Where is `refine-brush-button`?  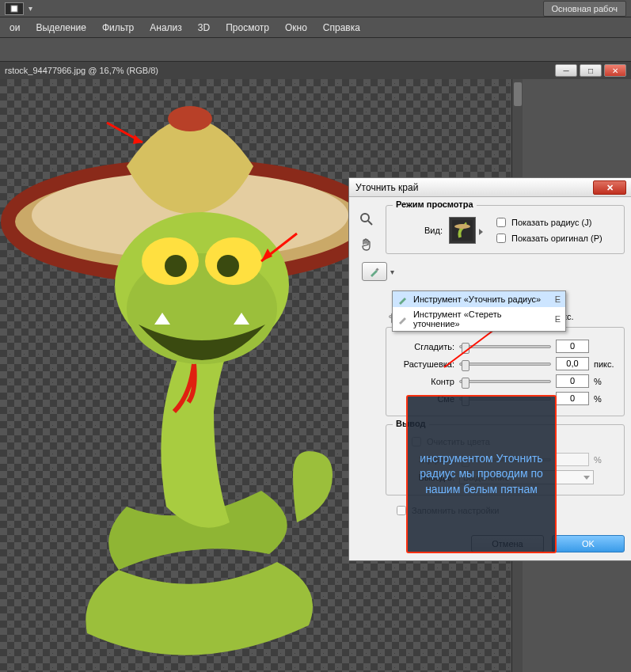
refine-brush-button is located at coordinates (374, 271).